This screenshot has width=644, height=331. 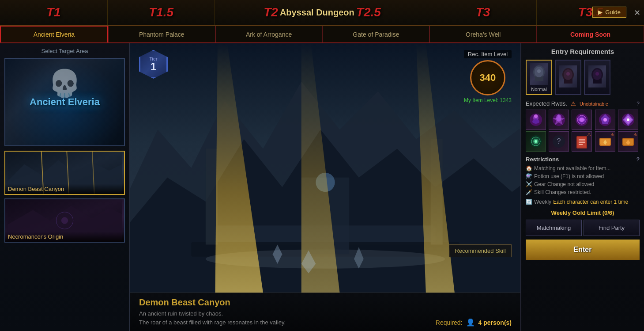 I want to click on tab-phantom-palace-label: Phantom Palace, so click(x=162, y=34).